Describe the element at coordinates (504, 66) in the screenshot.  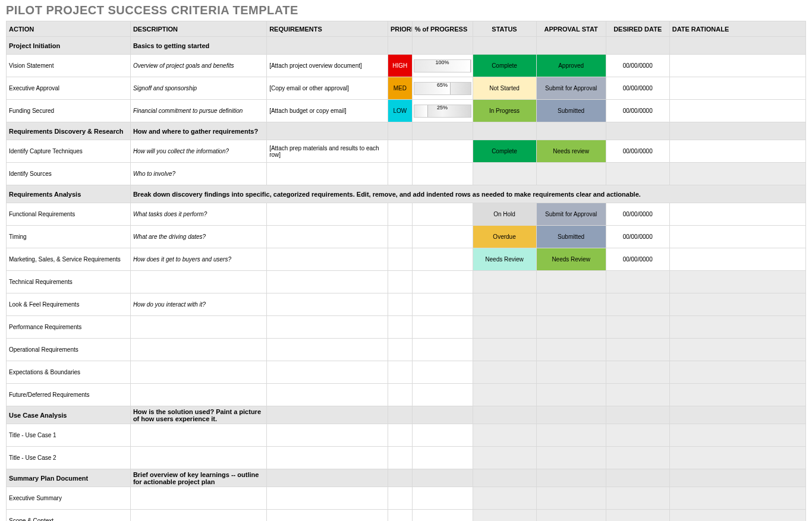
I see `status-cell: Complete` at that location.